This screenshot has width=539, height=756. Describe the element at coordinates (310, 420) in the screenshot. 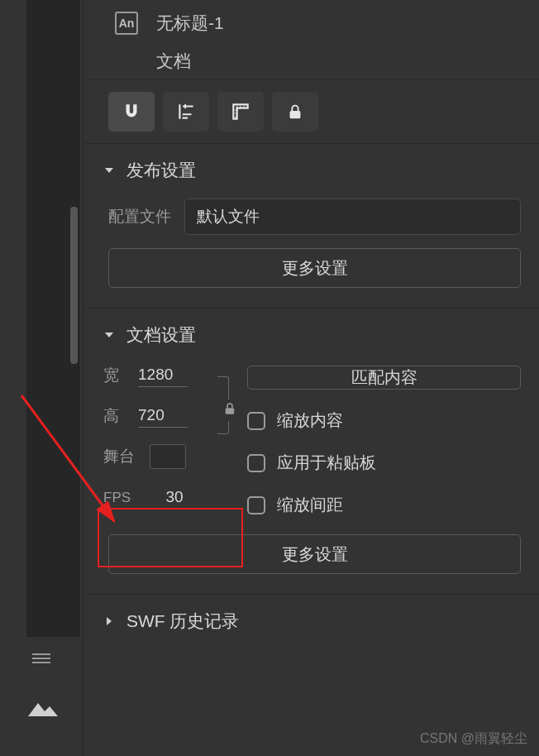

I see `scale-content-label: 缩放内容` at that location.